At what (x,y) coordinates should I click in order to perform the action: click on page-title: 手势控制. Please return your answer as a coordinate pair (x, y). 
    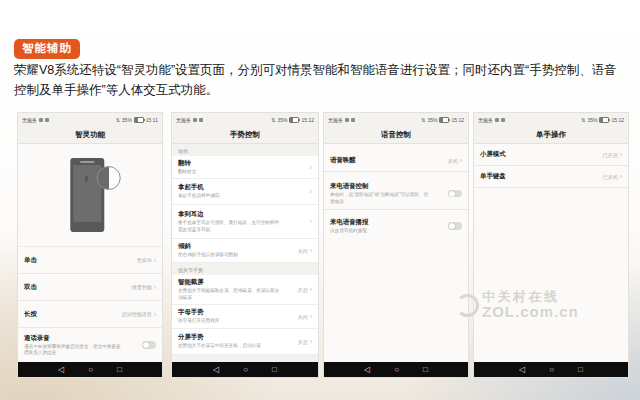
    Looking at the image, I should click on (245, 135).